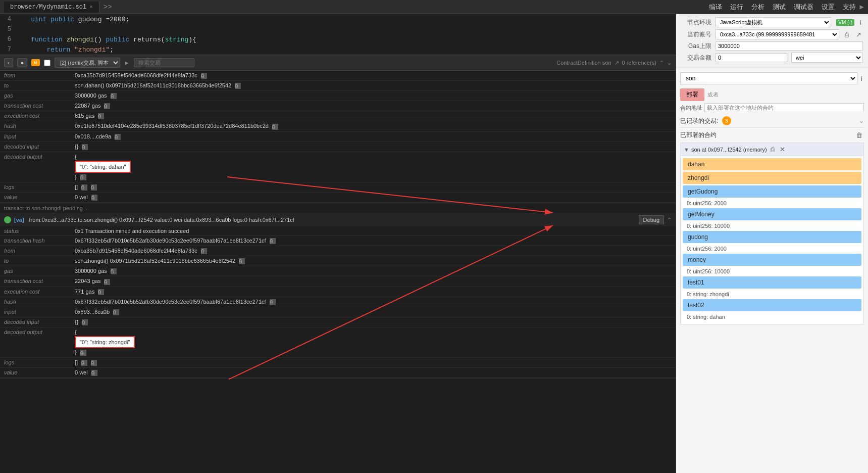 This screenshot has width=868, height=473. I want to click on collapse-contract-icon: ⌄, so click(670, 63).